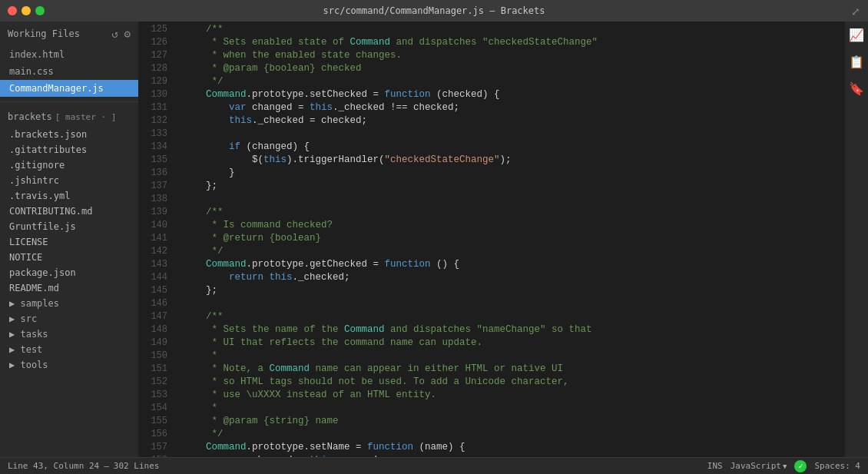 The image size is (868, 474). Describe the element at coordinates (514, 383) in the screenshot. I see `code-line-152: * so HTML tags should not be used. To ad…` at that location.